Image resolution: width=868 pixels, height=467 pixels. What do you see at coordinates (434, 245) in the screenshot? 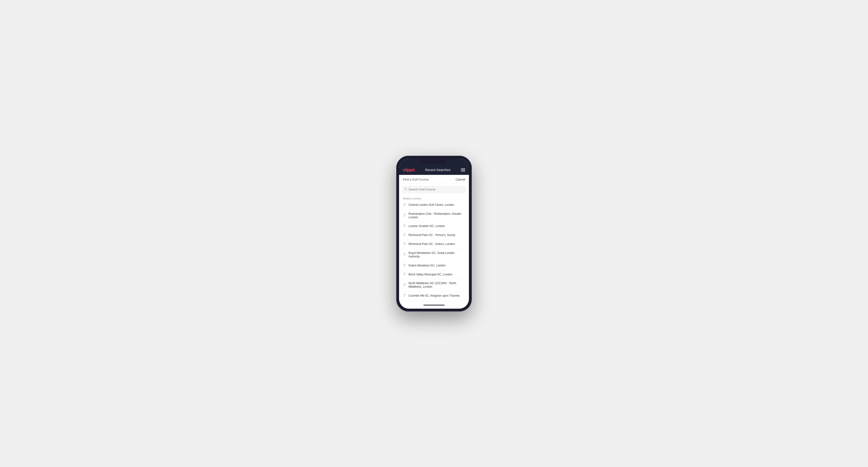
I see `list-item: Richmond Park GC - Duke's, London` at bounding box center [434, 245].